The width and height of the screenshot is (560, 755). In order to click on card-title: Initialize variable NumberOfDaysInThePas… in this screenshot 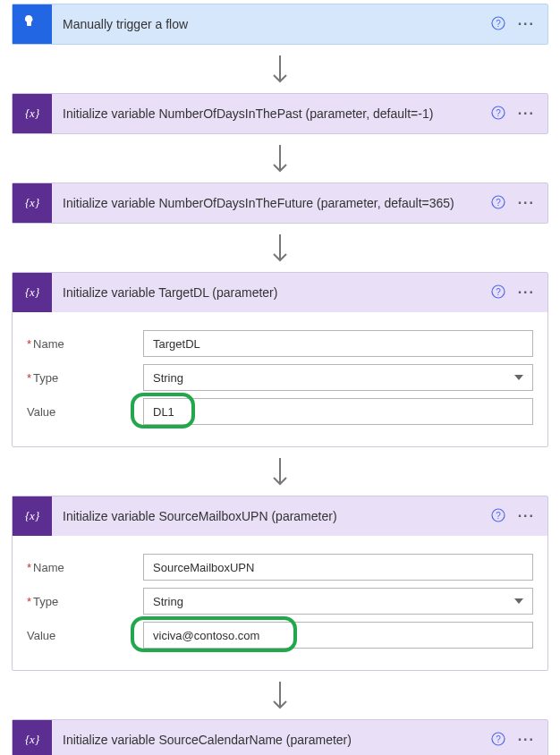, I will do `click(272, 114)`.